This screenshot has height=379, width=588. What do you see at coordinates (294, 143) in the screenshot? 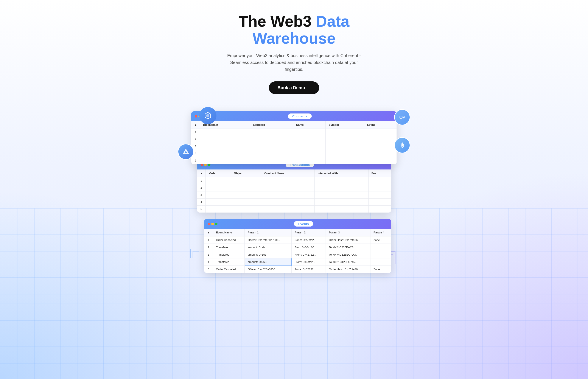
I see `contracts-table: ▲ Blockchain Standard Name Symbol Event …` at bounding box center [294, 143].